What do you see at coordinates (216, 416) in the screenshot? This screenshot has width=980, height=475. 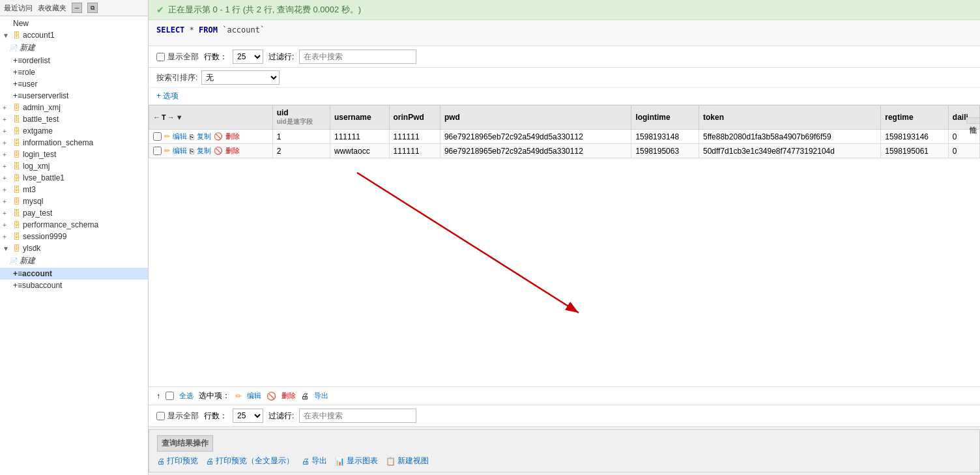 I see `bottom-rows-label: 行数：` at bounding box center [216, 416].